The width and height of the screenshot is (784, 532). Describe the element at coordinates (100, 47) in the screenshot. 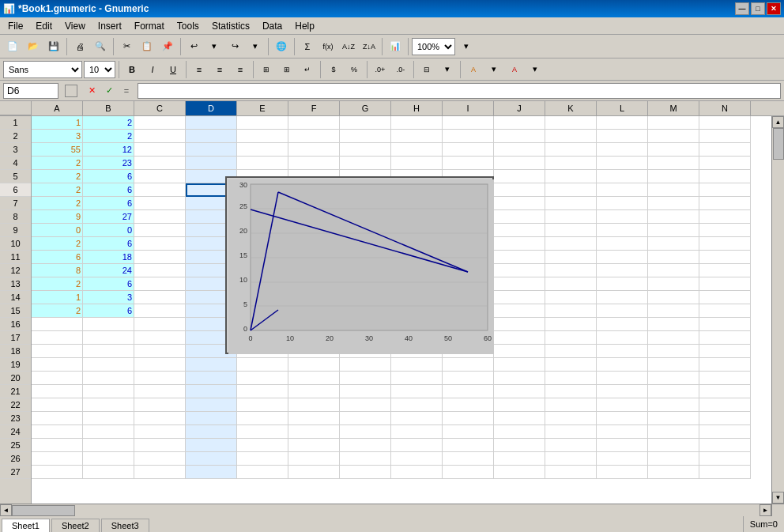

I see `print-preview-button: 🔍` at that location.